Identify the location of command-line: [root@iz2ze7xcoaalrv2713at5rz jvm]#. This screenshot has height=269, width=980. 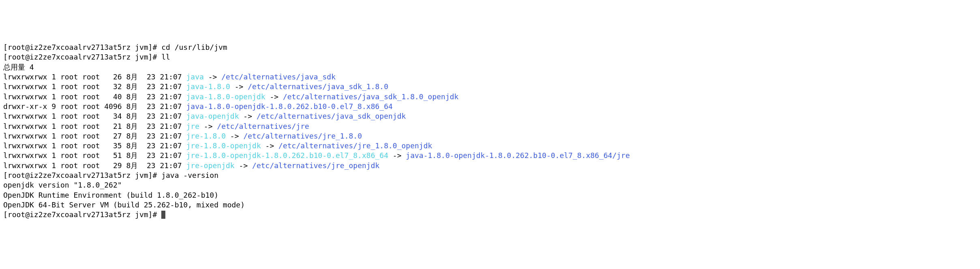
(490, 215).